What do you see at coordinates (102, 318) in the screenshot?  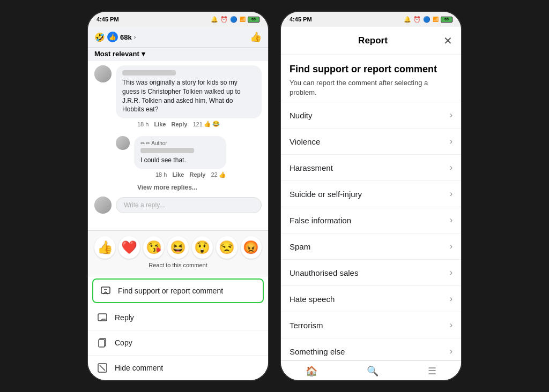 I see `reply-icon` at bounding box center [102, 318].